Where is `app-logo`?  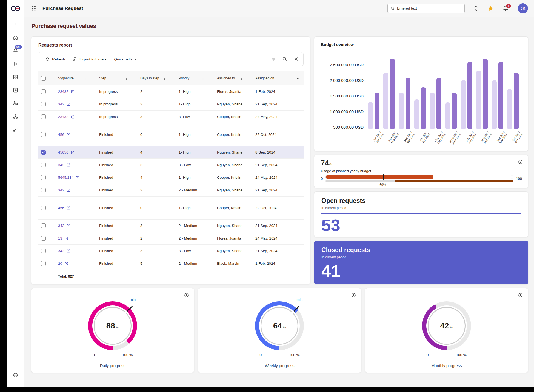
app-logo is located at coordinates (15, 8).